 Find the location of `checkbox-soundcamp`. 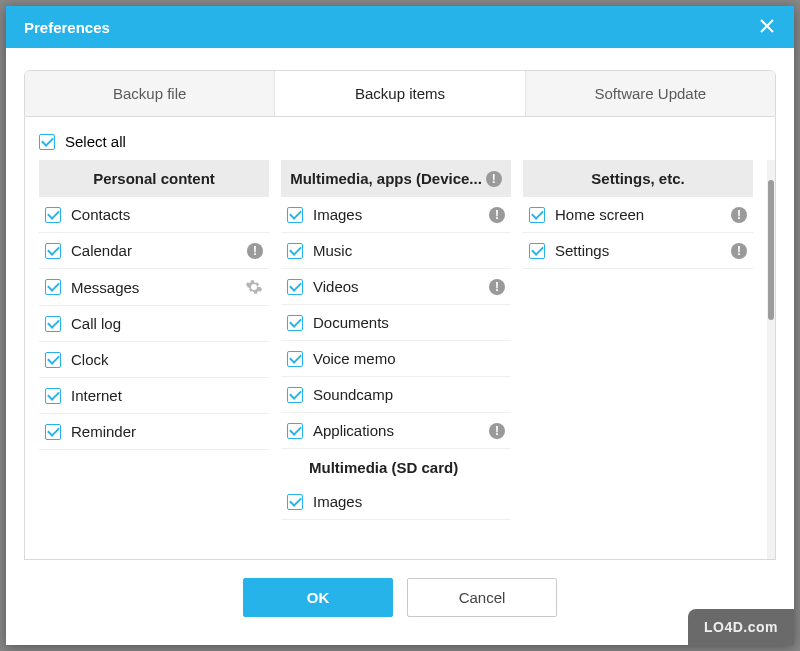

checkbox-soundcamp is located at coordinates (295, 395).